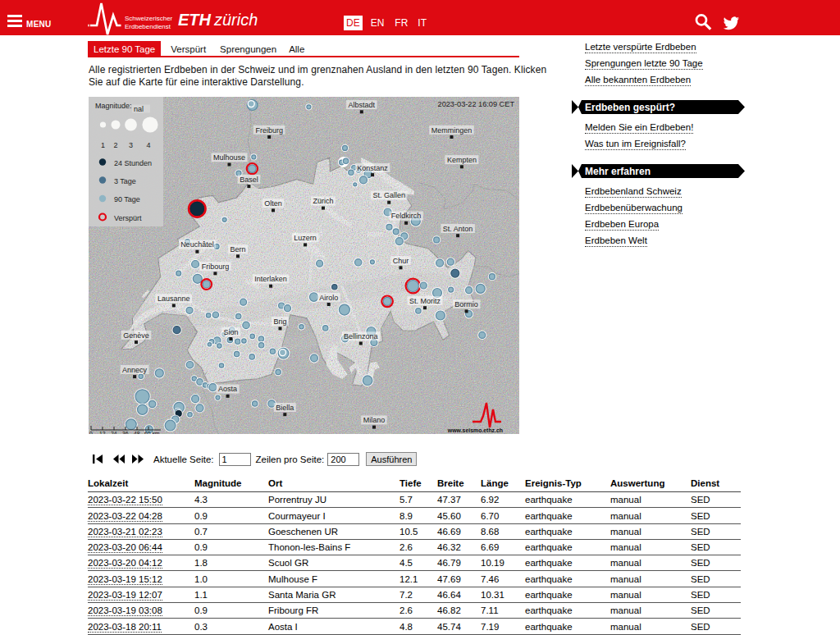 This screenshot has width=840, height=635. What do you see at coordinates (133, 163) in the screenshot?
I see `svg-text: 24 Stunden` at bounding box center [133, 163].